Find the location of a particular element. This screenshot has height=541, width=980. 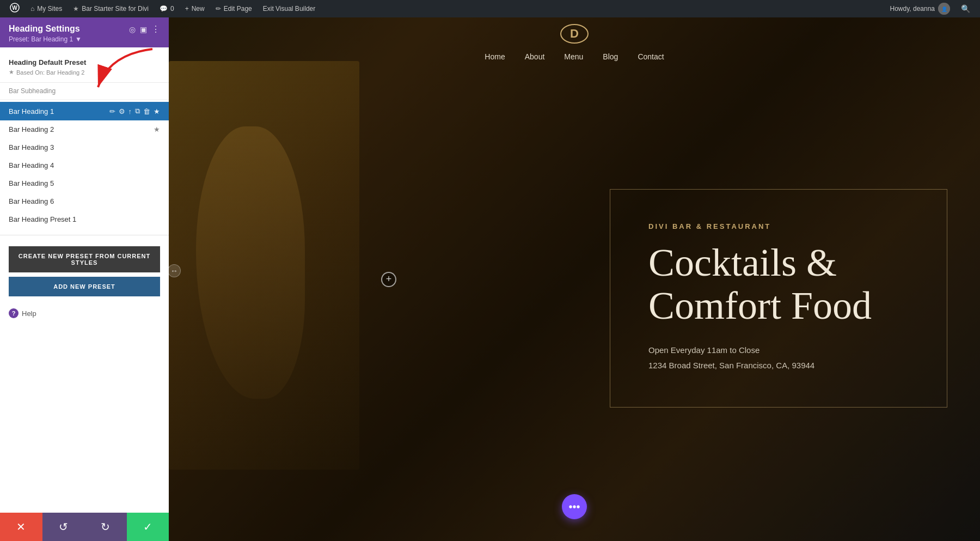

help-icon: ? is located at coordinates (14, 313).